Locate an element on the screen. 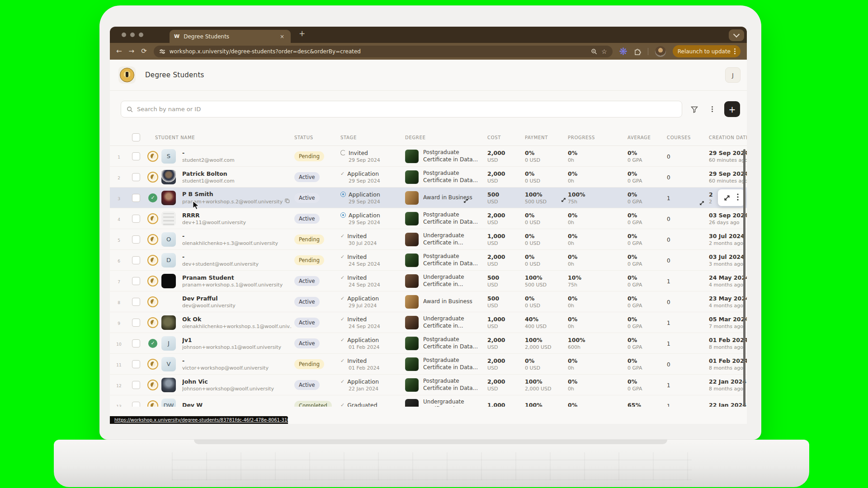 The height and width of the screenshot is (488, 868). tune-icon is located at coordinates (162, 52).